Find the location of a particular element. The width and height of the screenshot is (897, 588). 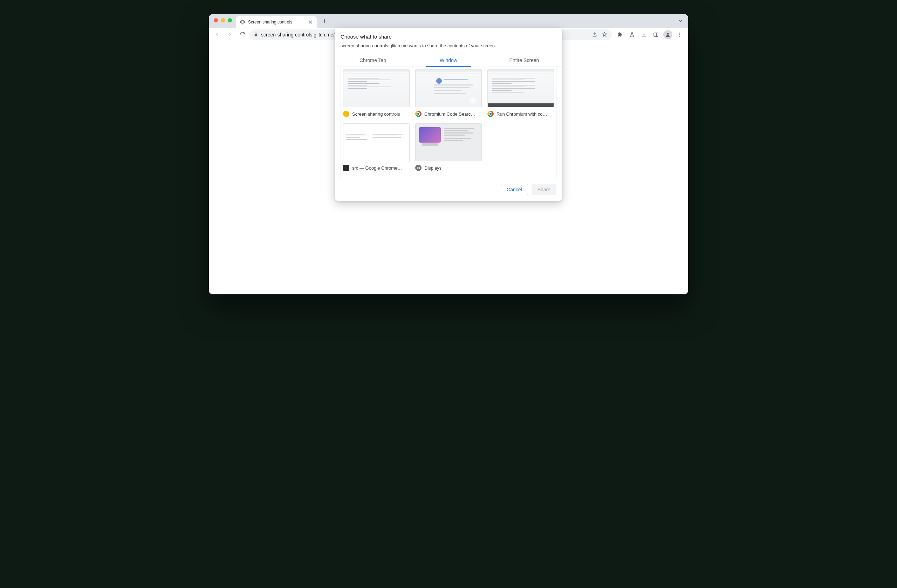

share-option-label: src — Google Chrome… is located at coordinates (377, 168).